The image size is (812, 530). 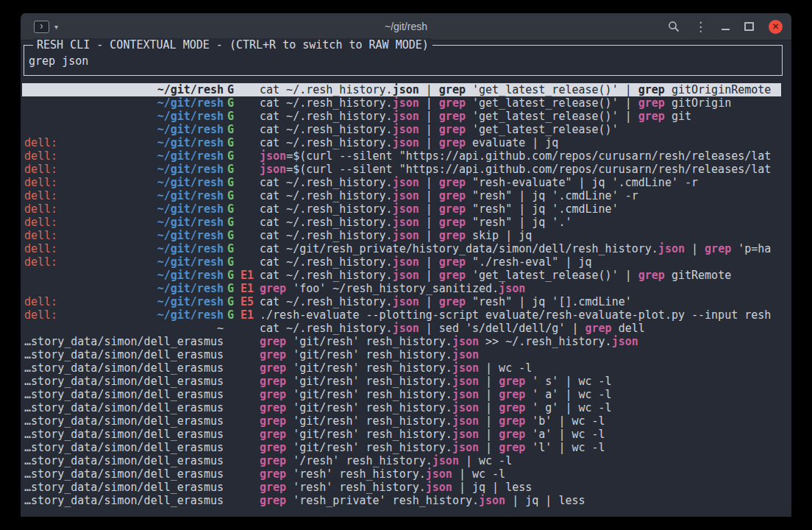 What do you see at coordinates (402, 249) in the screenshot?
I see `history-row: dell:~/git/reshGcat ~/git/resh_private/h…` at bounding box center [402, 249].